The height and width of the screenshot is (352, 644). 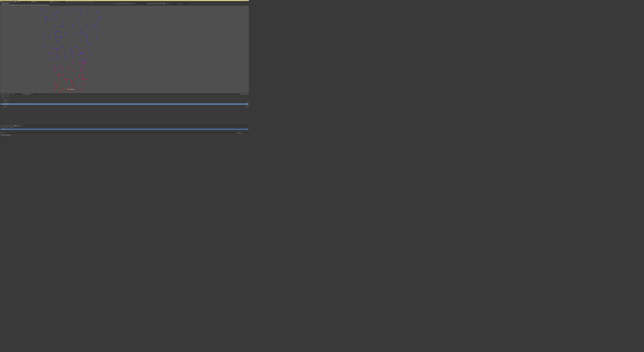 What do you see at coordinates (184, 3) in the screenshot?
I see `object-field: Icosphere` at bounding box center [184, 3].